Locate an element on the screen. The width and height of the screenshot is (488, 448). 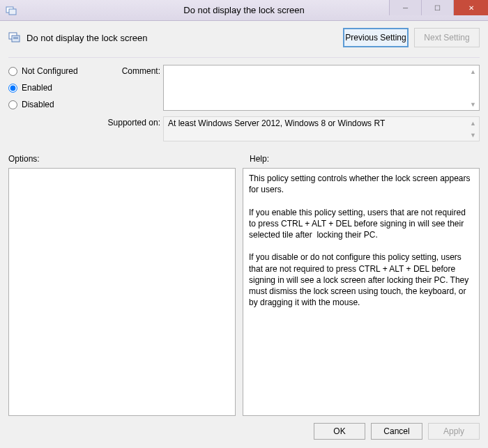
radio-label: Disabled is located at coordinates (38, 105).